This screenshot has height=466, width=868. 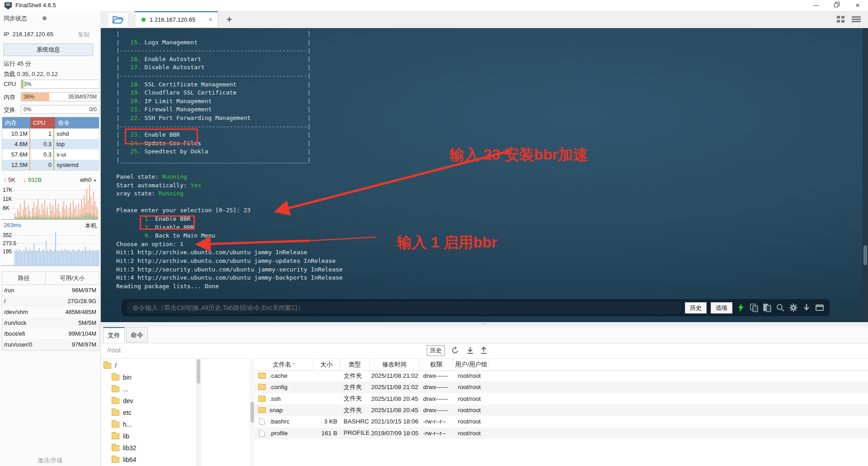 I want to click on interface-select: eth0 ▼, so click(x=89, y=180).